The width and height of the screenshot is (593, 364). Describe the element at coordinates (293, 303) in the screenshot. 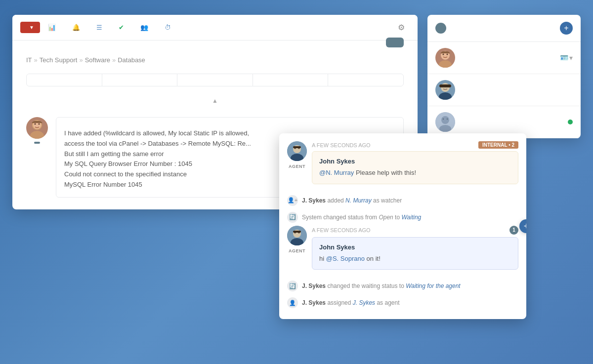

I see `assign-icon: 👤` at that location.